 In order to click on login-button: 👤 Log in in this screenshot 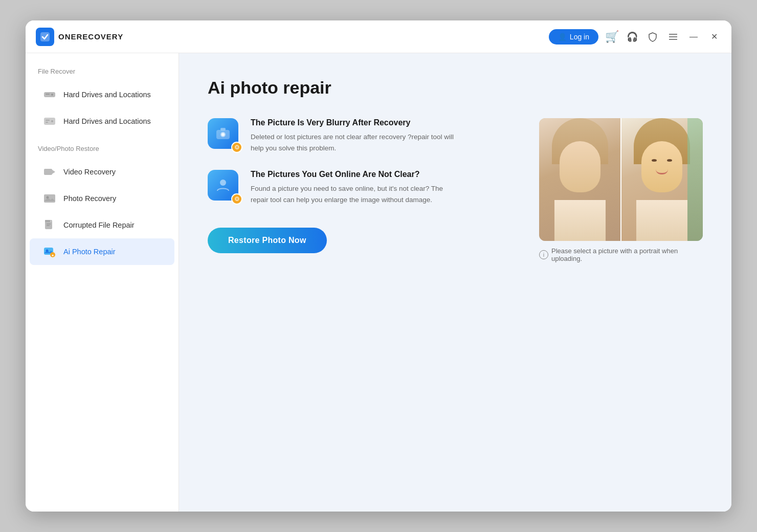, I will do `click(574, 37)`.